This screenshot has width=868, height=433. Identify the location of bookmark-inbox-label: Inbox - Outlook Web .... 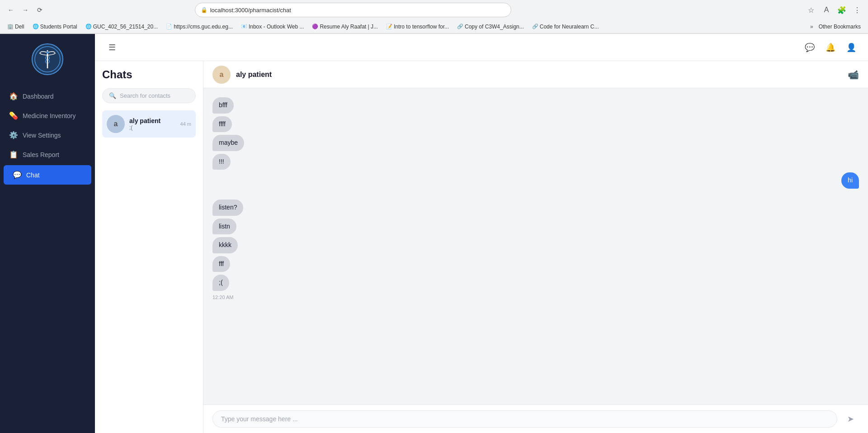
(277, 27).